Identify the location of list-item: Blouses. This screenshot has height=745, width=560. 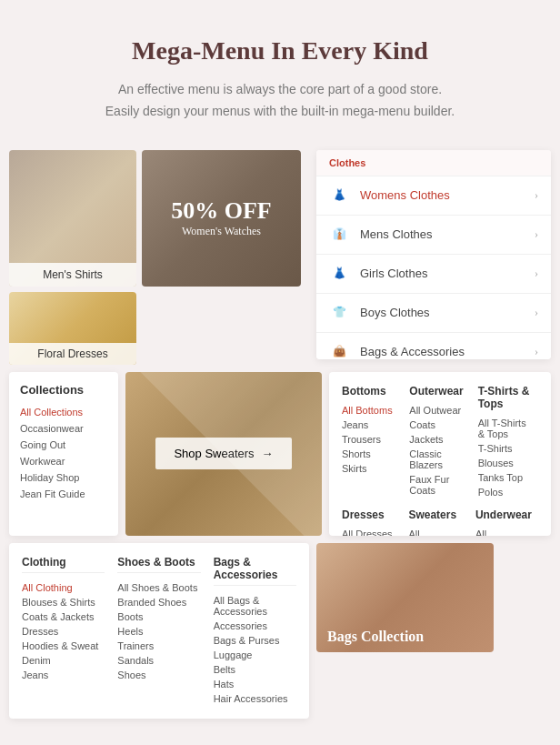
(505, 463).